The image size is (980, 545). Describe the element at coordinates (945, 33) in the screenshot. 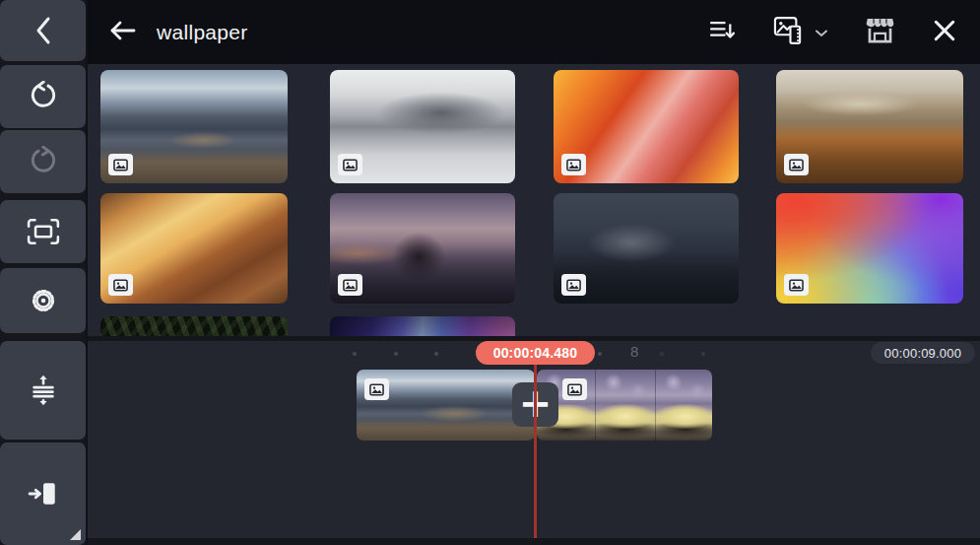

I see `close-button` at that location.